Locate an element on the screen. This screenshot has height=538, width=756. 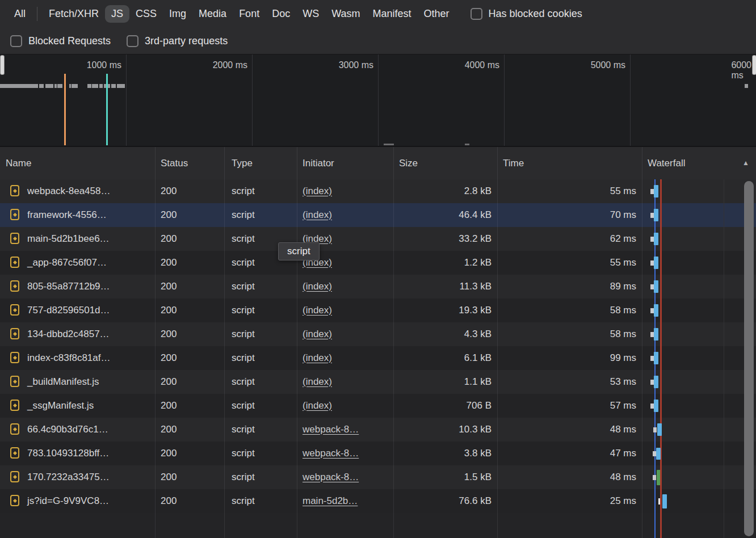
request-name-cell: 66.4c90b3d76c1… is located at coordinates (77, 430).